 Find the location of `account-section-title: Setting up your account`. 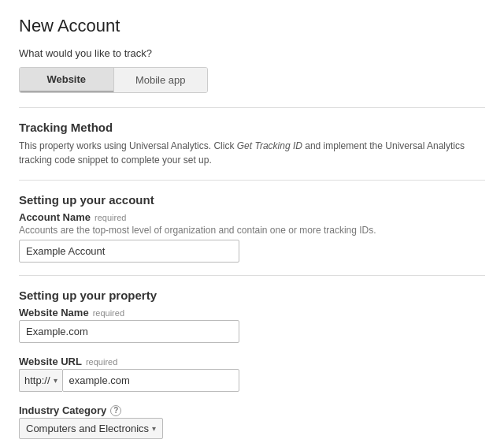

account-section-title: Setting up your account is located at coordinates (252, 200).